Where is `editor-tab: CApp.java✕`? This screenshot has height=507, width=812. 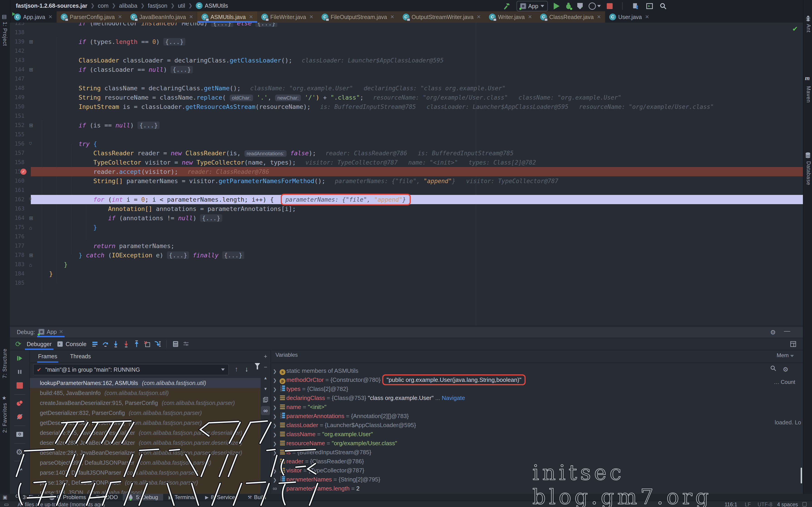
editor-tab: CApp.java✕ is located at coordinates (34, 17).